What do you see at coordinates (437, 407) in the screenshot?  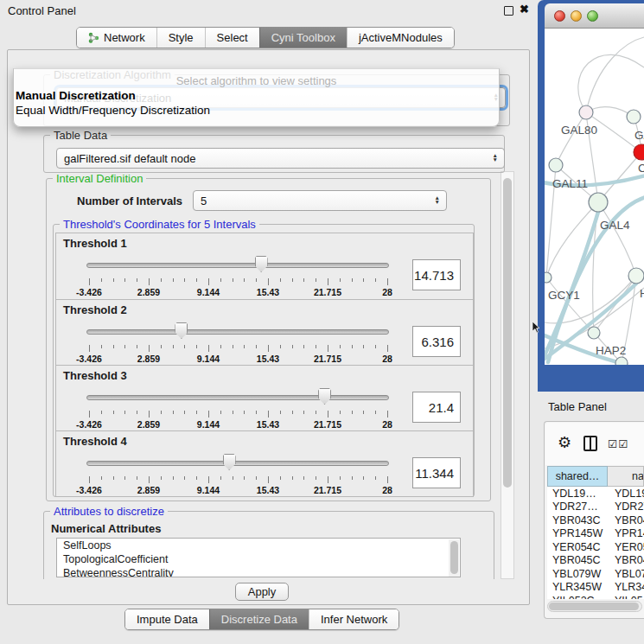 I see `threshold-value-field: 21.4` at bounding box center [437, 407].